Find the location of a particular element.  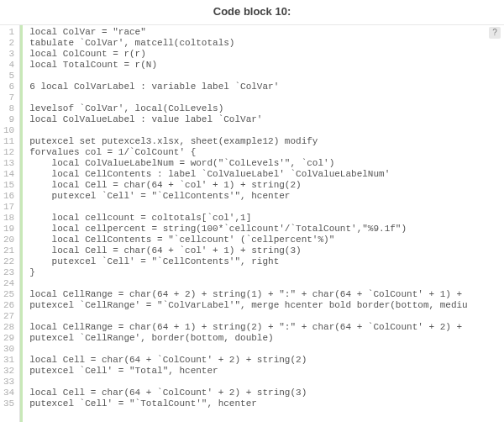

line-number: 25 is located at coordinates (8, 294).